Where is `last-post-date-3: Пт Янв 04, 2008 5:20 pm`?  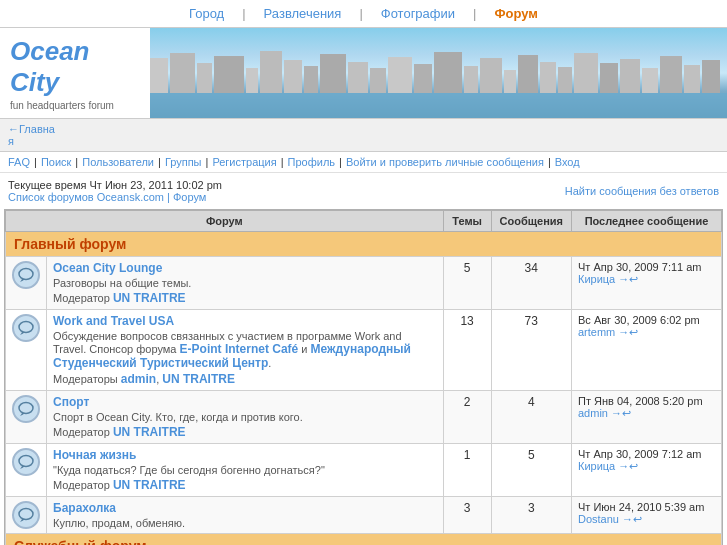
last-post-date-3: Пт Янв 04, 2008 5:20 pm is located at coordinates (640, 401).